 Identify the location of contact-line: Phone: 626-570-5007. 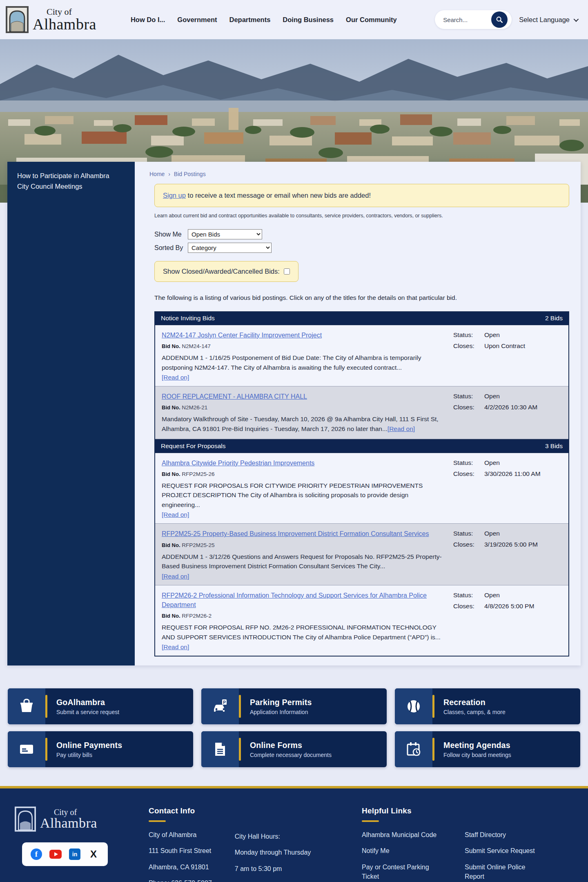
(180, 880).